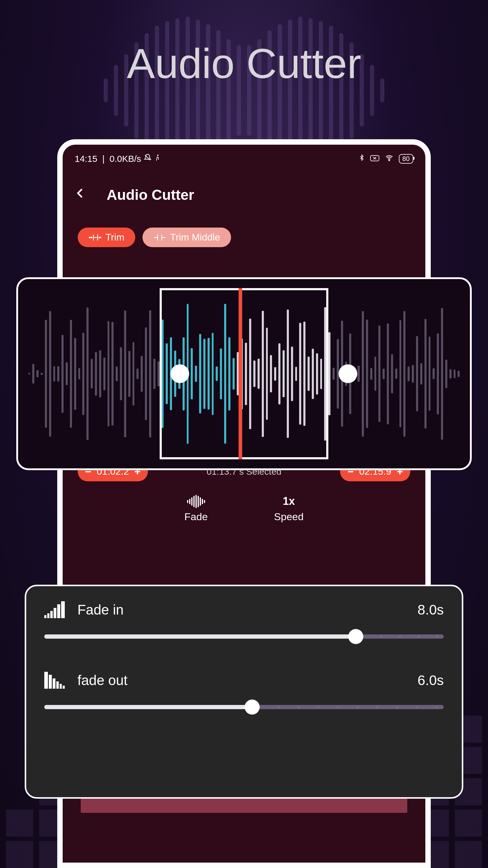  What do you see at coordinates (356, 637) in the screenshot?
I see `fade-in-slider-thumb` at bounding box center [356, 637].